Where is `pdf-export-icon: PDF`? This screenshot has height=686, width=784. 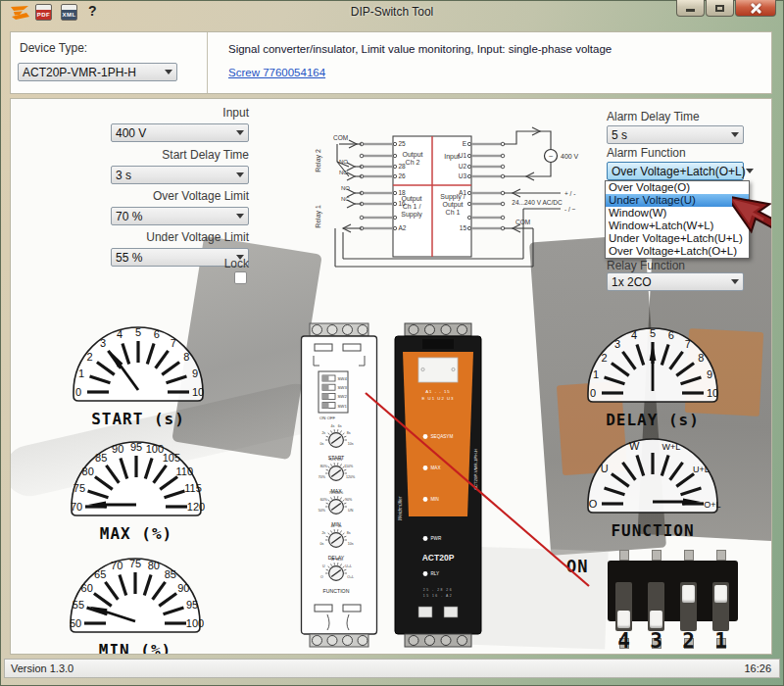 pdf-export-icon: PDF is located at coordinates (43, 12).